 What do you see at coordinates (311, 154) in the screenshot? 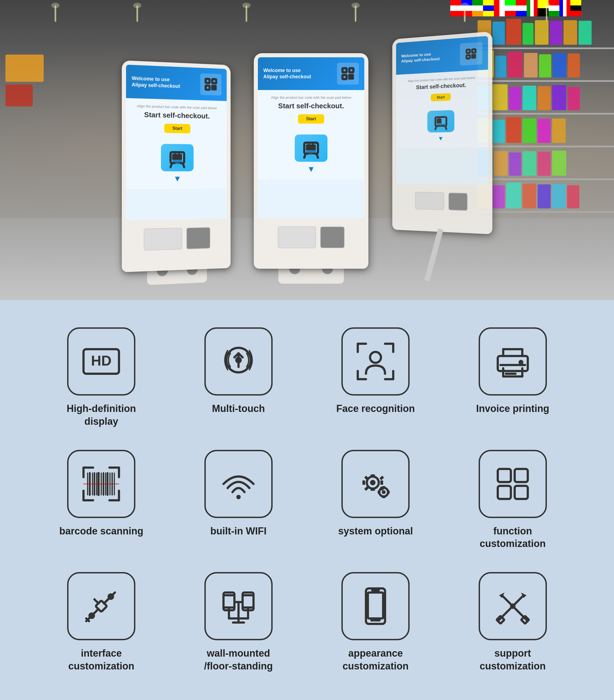
I see `kiosk-center-product-area: ▼` at bounding box center [311, 154].